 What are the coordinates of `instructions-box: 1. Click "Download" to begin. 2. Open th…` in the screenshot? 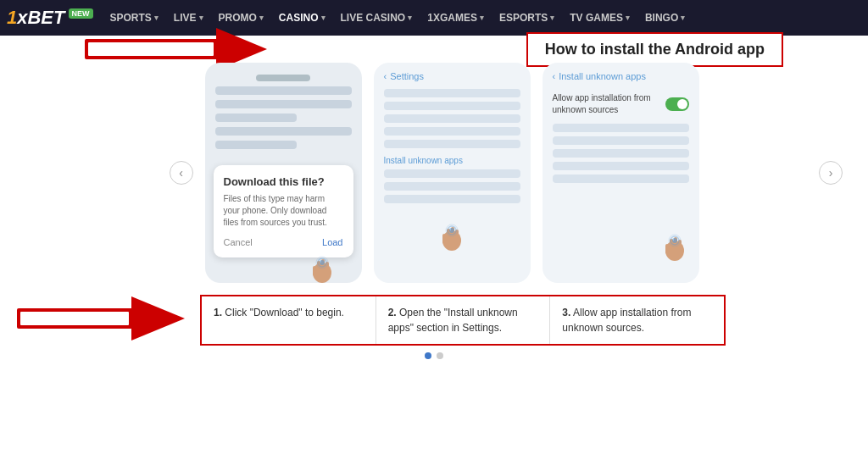 It's located at (463, 320).